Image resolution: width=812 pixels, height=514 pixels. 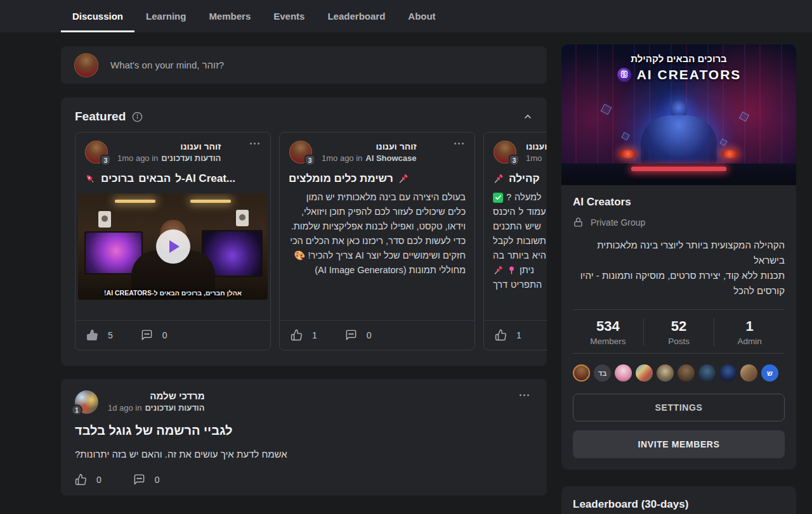 I want to click on stat-posts: 52 Posts, so click(x=679, y=332).